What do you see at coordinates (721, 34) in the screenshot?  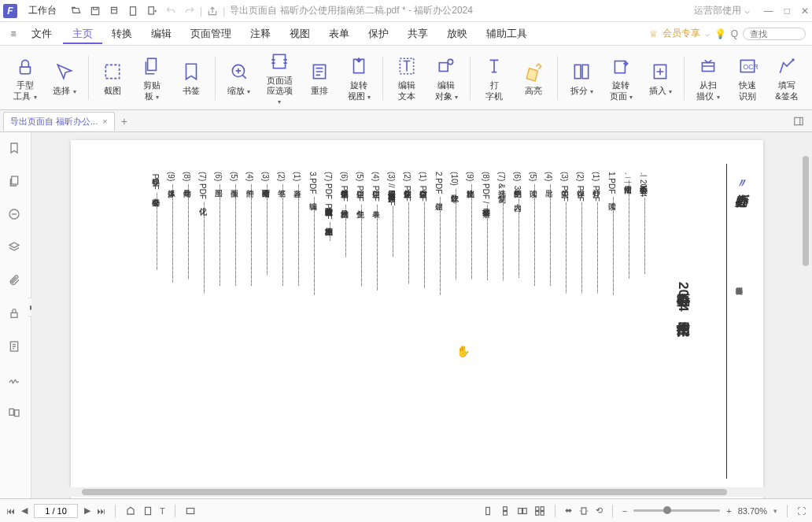 I see `bulb-icon: 💡` at bounding box center [721, 34].